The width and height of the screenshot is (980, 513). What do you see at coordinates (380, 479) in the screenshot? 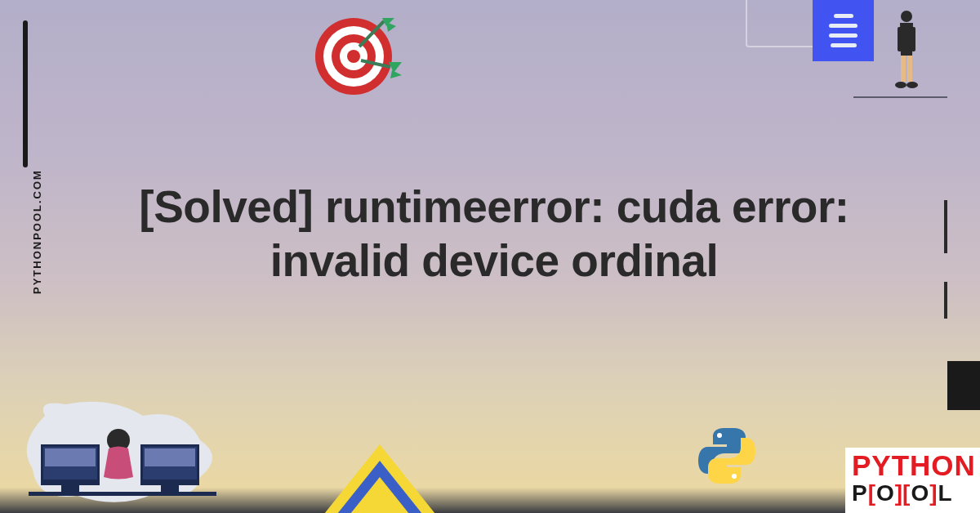
I see `triangle-icon` at bounding box center [380, 479].